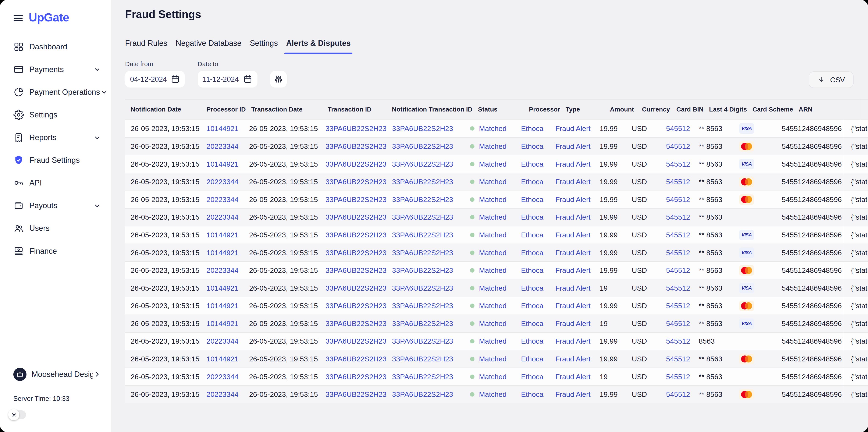  What do you see at coordinates (56, 115) in the screenshot?
I see `sidebar-item-settings: Settings` at bounding box center [56, 115].